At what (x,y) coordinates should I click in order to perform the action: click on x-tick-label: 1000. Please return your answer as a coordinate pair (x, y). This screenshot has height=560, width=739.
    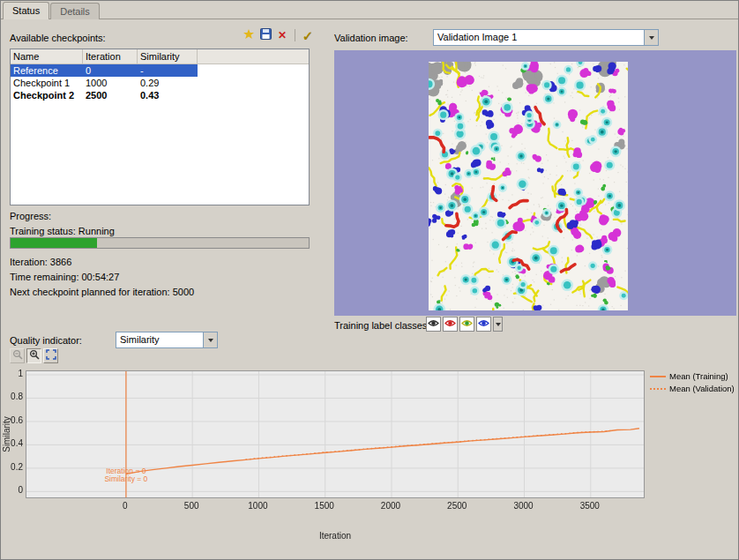
    Looking at the image, I should click on (258, 506).